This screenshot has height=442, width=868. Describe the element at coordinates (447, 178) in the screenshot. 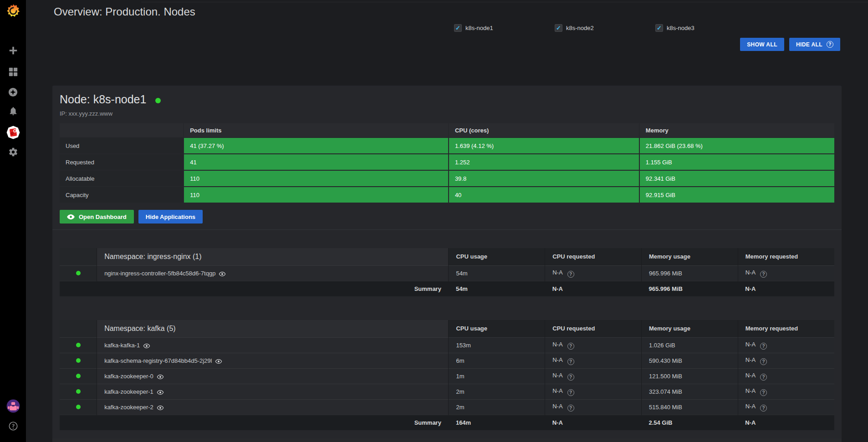

I see `node-resource-row: Allocatable11039.892.341 GiB` at that location.